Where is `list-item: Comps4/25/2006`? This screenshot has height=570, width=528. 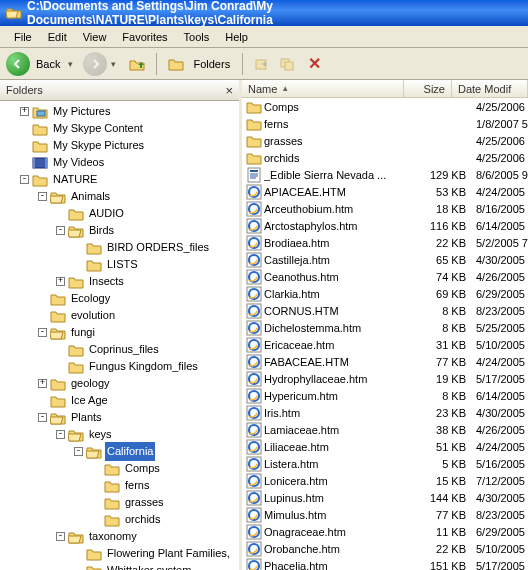 list-item: Comps4/25/2006 is located at coordinates (385, 106).